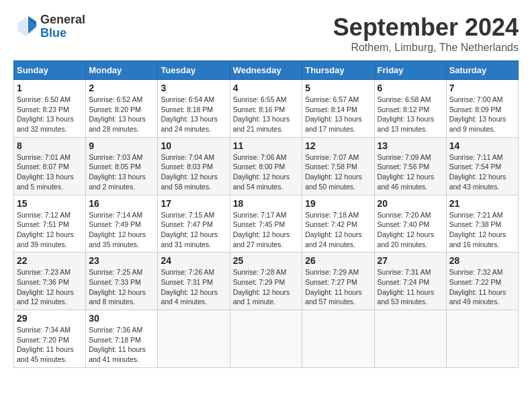  I want to click on location-subtitle: Rothem, Limburg, The Netherlands, so click(426, 48).